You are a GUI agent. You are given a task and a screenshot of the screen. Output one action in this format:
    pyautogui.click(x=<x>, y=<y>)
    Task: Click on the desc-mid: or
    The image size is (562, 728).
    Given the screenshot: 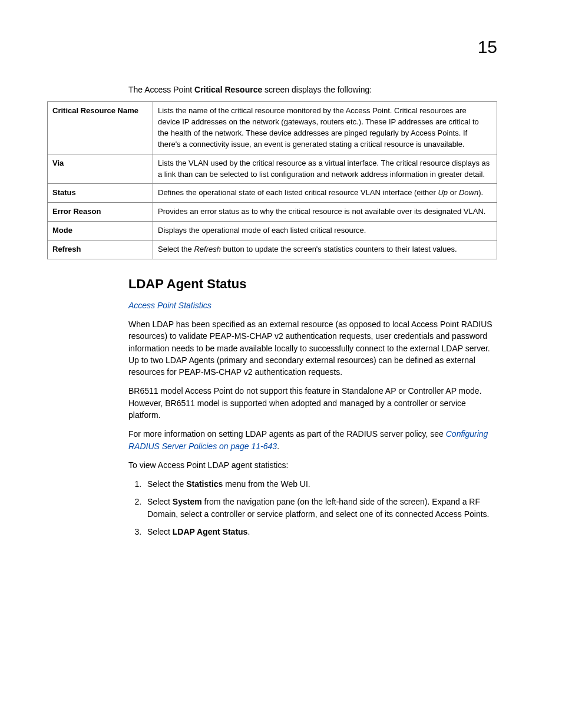 What is the action you would take?
    pyautogui.click(x=454, y=192)
    